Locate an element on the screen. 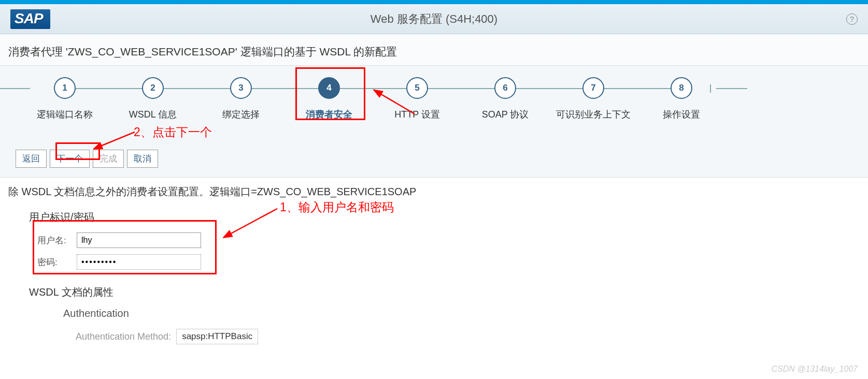 Image resolution: width=868 pixels, height=379 pixels. step-line-start is located at coordinates (15, 89).